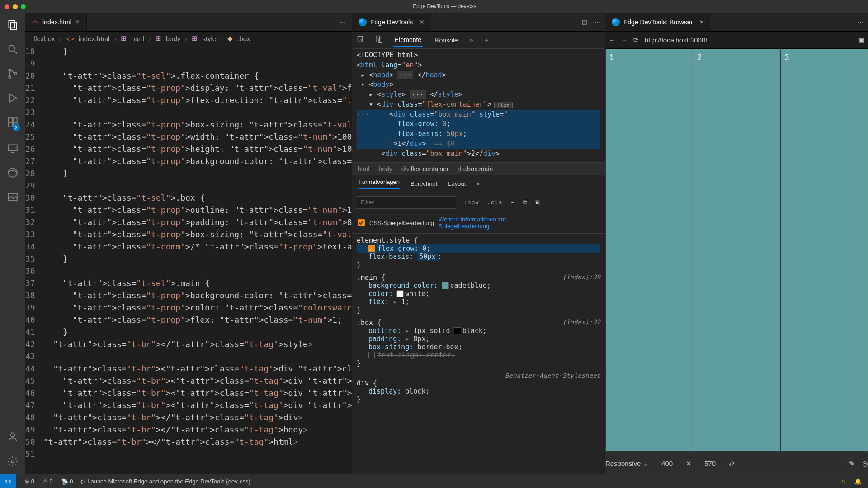 Image resolution: width=868 pixels, height=488 pixels. I want to click on close-icon, so click(7, 6).